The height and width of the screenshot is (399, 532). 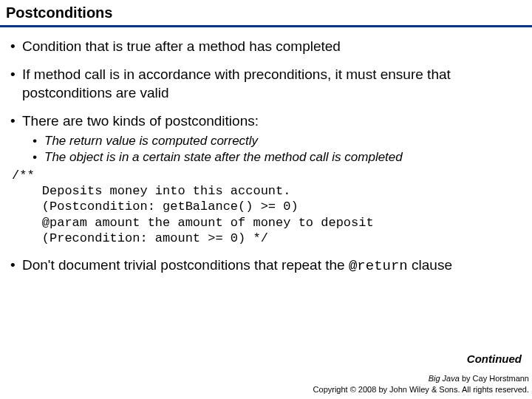 I want to click on sub-bullet-item: The object is in a certain state after t…, so click(x=277, y=157).